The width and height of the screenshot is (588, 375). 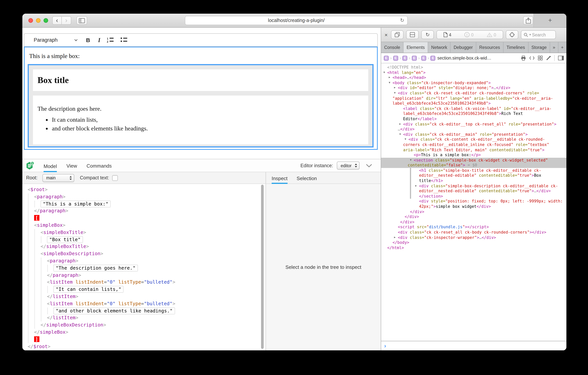 What do you see at coordinates (296, 21) in the screenshot?
I see `address-bar: localhost/creating-a-plugin/ ↻` at bounding box center [296, 21].